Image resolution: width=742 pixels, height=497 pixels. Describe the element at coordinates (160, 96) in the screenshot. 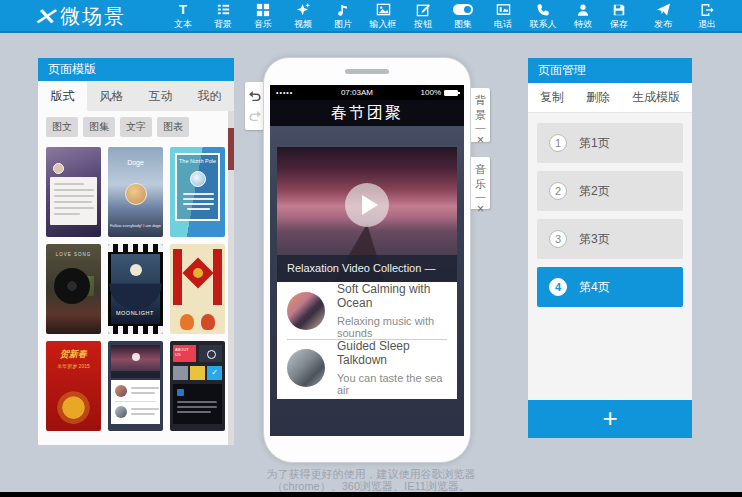

I see `tab-interactive: 互动` at that location.